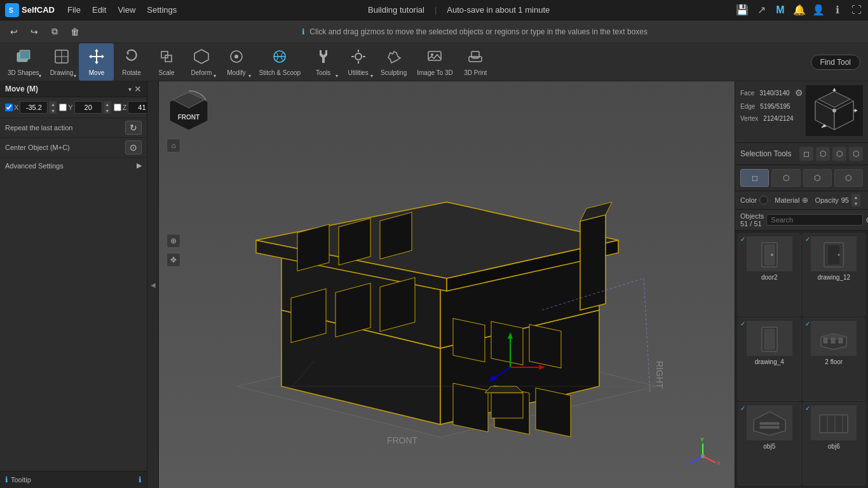  I want to click on move-label: Move, so click(97, 72).